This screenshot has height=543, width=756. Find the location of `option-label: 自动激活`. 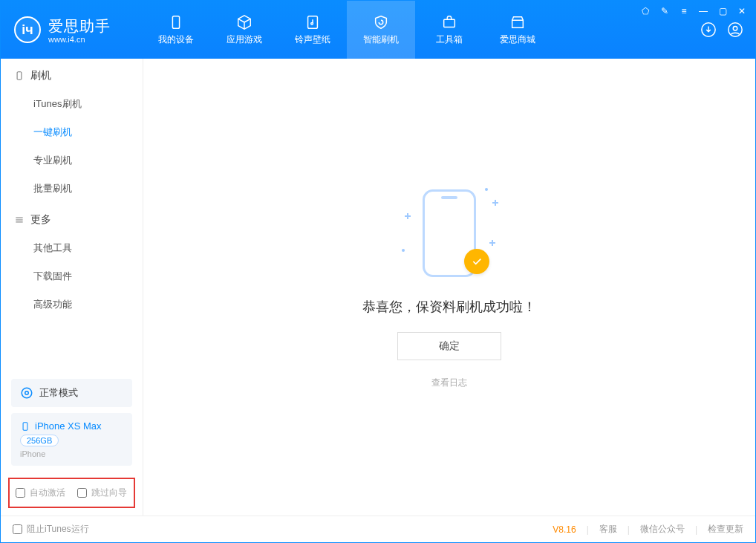

option-label: 自动激活 is located at coordinates (48, 493).